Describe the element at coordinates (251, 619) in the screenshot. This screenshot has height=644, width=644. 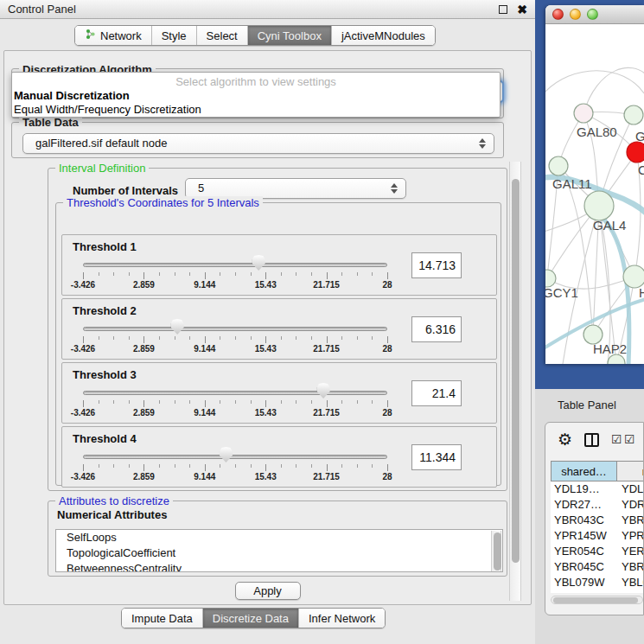
I see `tab-label: Discretize Data` at that location.